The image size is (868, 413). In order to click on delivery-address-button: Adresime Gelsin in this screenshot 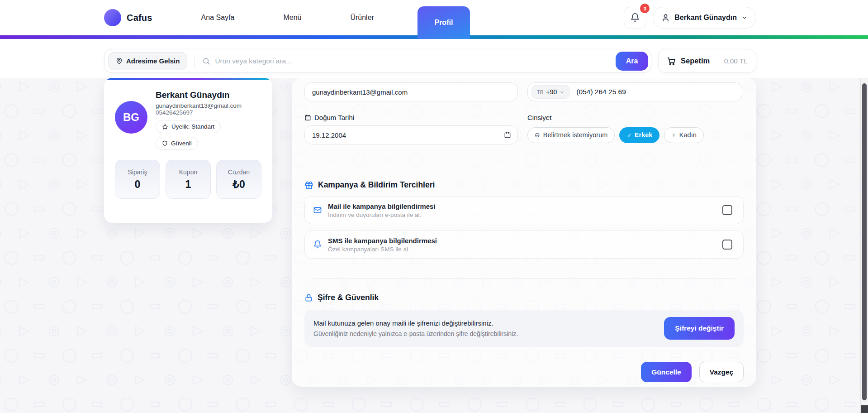, I will do `click(147, 61)`.